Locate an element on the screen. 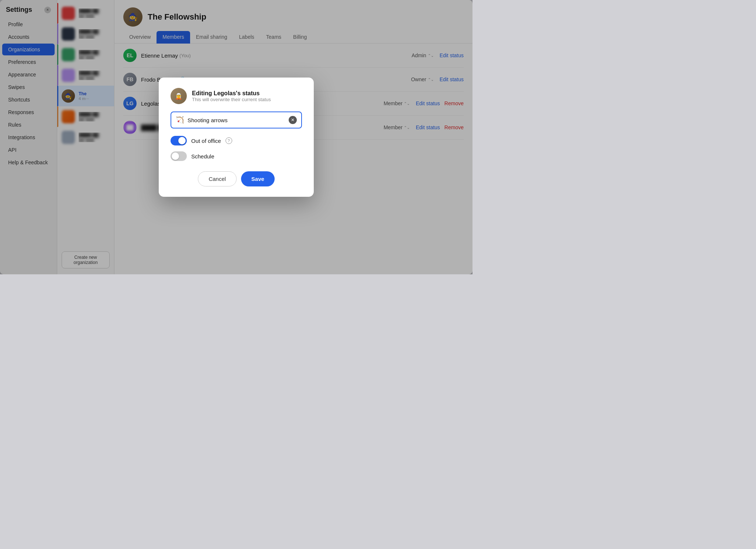 The height and width of the screenshot is (549, 756). modal-title: Editing Legolas's status is located at coordinates (231, 93).